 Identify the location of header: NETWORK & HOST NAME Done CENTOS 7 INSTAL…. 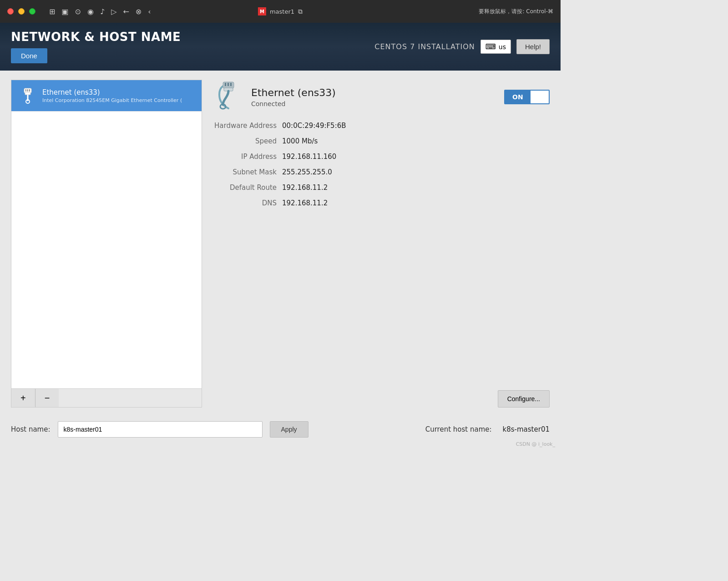
(280, 46).